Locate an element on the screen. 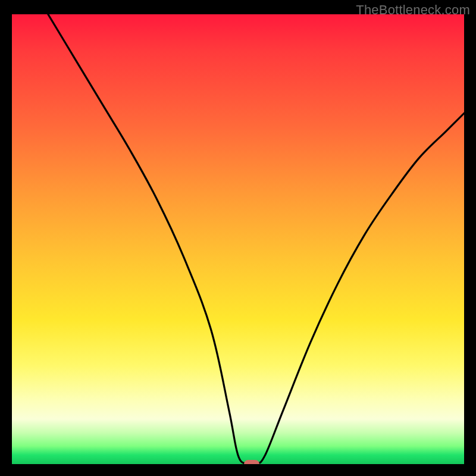  optimal-marker is located at coordinates (252, 462).